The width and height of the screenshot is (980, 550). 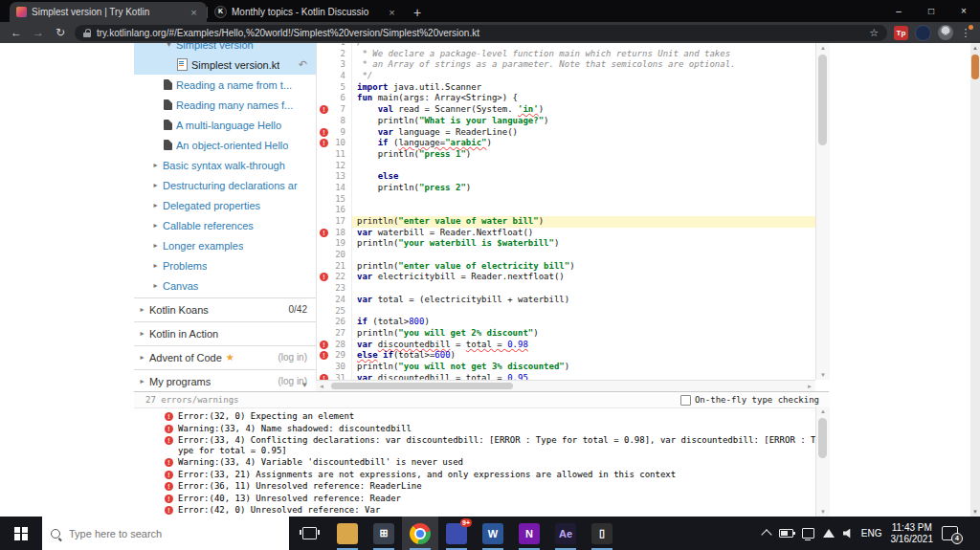 I want to click on sidebar-item-advent-of-code: ▸Advent of Code★(log in), so click(x=225, y=358).